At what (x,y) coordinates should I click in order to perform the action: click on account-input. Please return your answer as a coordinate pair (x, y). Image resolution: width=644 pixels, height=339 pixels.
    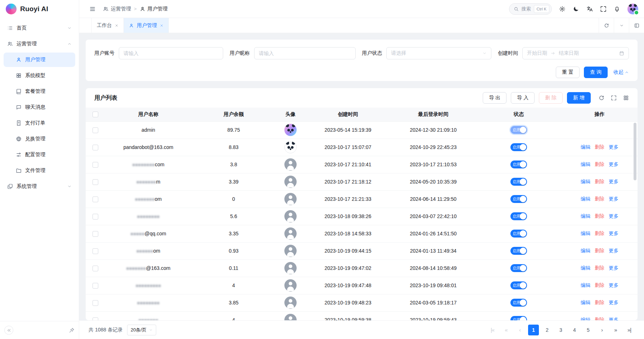
    Looking at the image, I should click on (171, 53).